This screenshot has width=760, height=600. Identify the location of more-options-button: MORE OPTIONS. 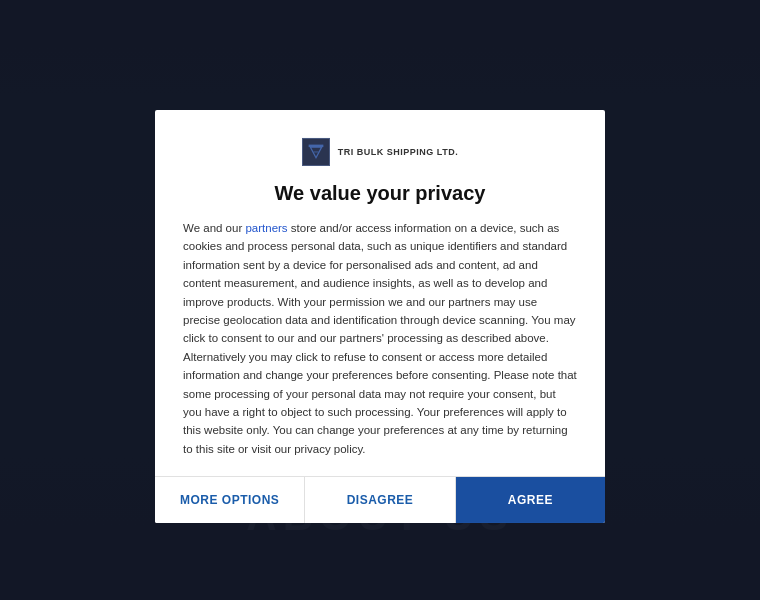
(230, 500).